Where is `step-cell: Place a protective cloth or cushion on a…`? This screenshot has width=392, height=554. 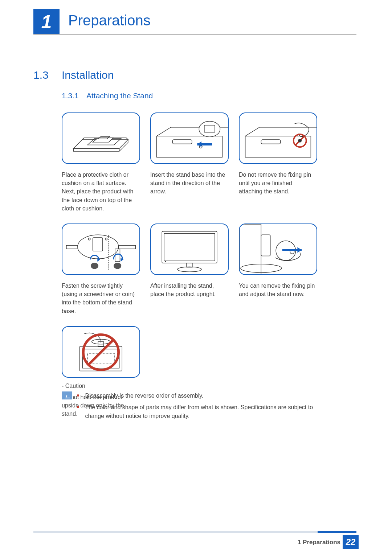
step-cell: Place a protective cloth or cushion on a… is located at coordinates (101, 163).